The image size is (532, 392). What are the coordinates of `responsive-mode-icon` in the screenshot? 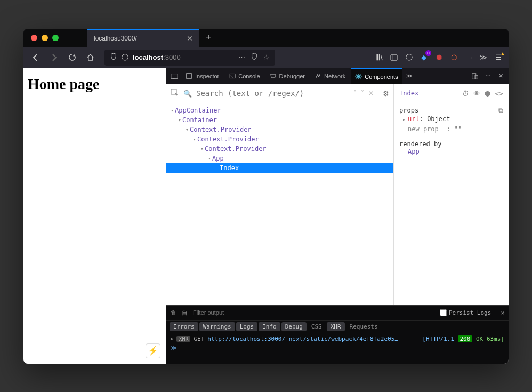 It's located at (475, 76).